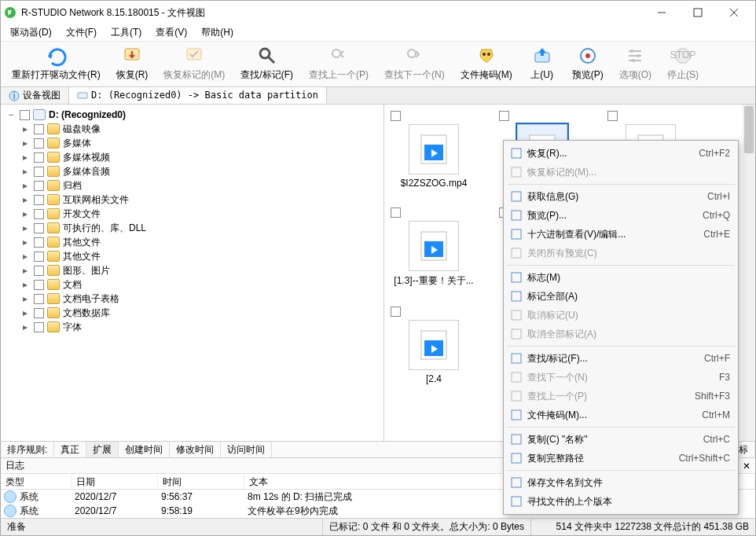 This screenshot has height=536, width=756. I want to click on toolbar-find-prev: 查找上一个(P), so click(339, 63).